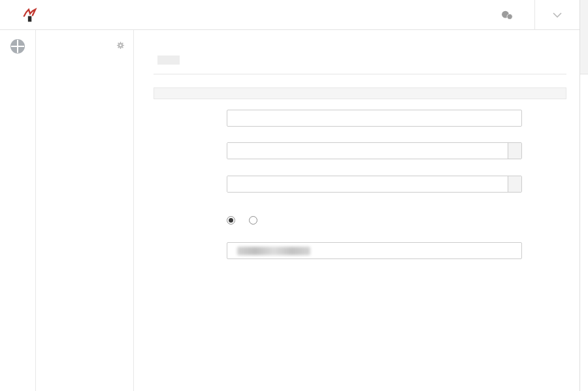 Image resolution: width=588 pixels, height=391 pixels. Describe the element at coordinates (374, 219) in the screenshot. I see `radio-group` at that location.